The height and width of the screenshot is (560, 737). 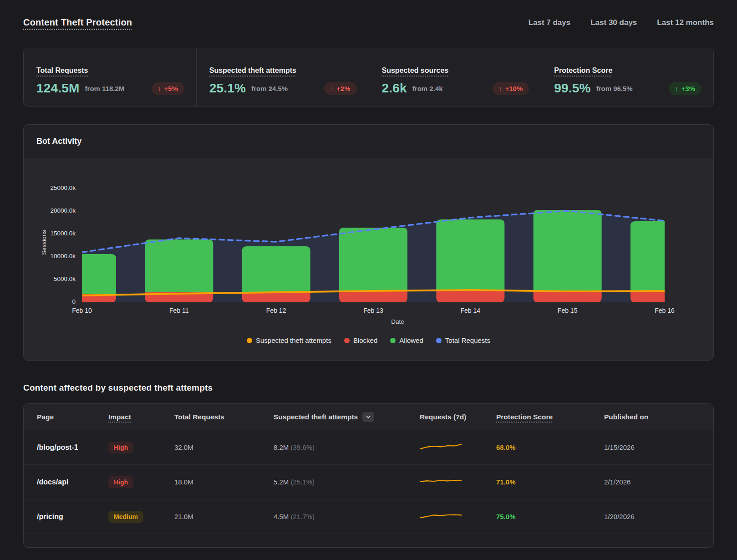 I want to click on stat-change-badge: ↑+3%, so click(x=685, y=88).